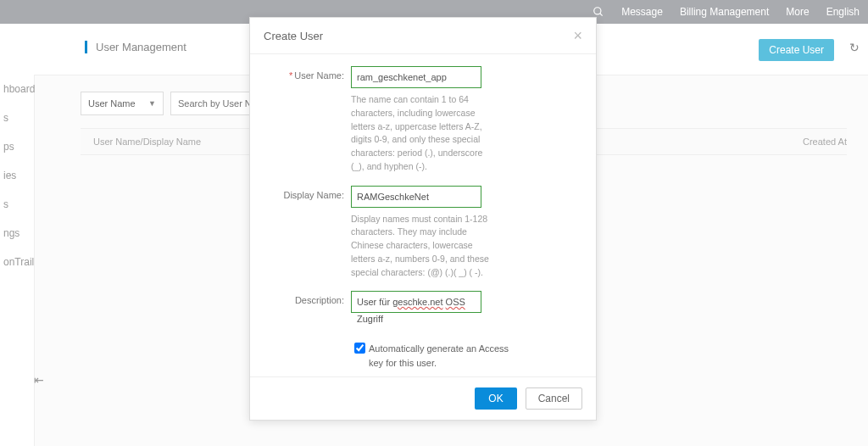  What do you see at coordinates (495, 399) in the screenshot?
I see `ok-button: OK` at bounding box center [495, 399].